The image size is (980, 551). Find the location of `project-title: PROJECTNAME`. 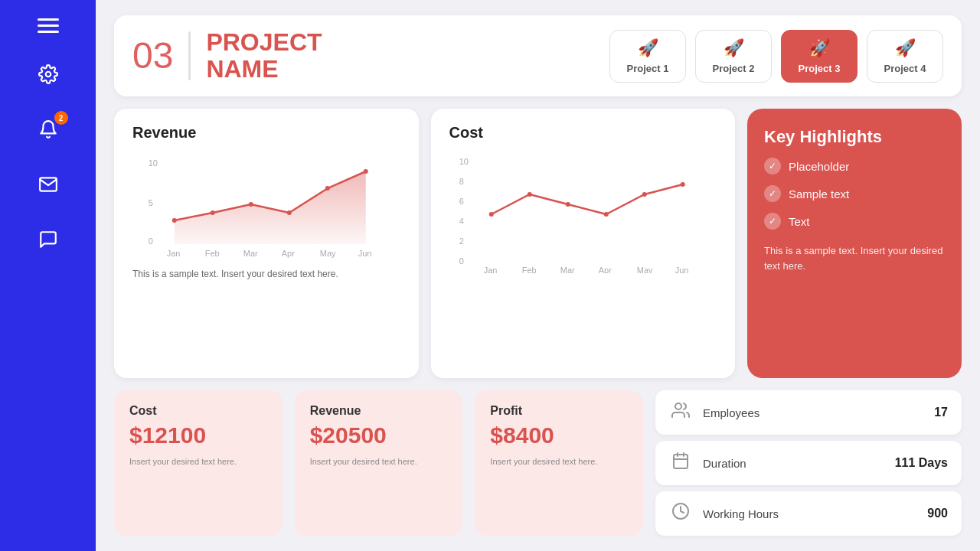

project-title: PROJECTNAME is located at coordinates (263, 56).